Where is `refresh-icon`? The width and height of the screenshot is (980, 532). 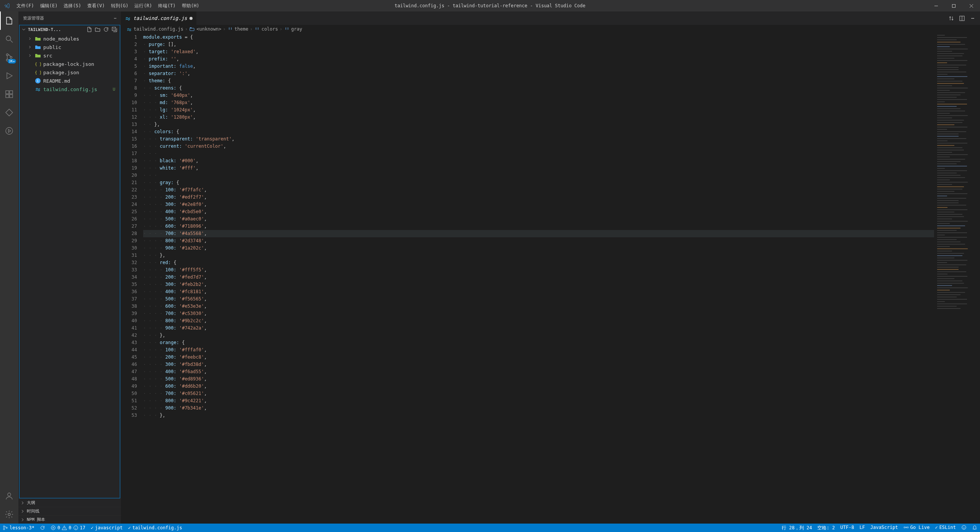 refresh-icon is located at coordinates (106, 29).